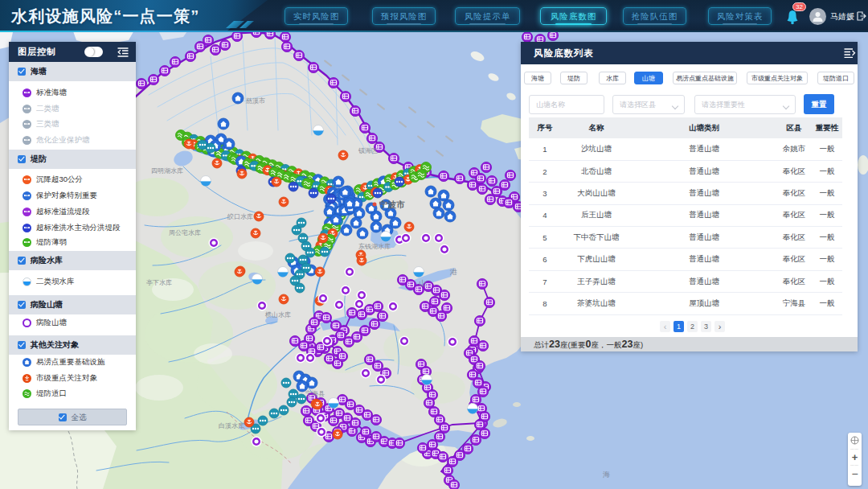 Image resolution: width=868 pixels, height=489 pixels. I want to click on svg-text: 宁波市, so click(392, 204).